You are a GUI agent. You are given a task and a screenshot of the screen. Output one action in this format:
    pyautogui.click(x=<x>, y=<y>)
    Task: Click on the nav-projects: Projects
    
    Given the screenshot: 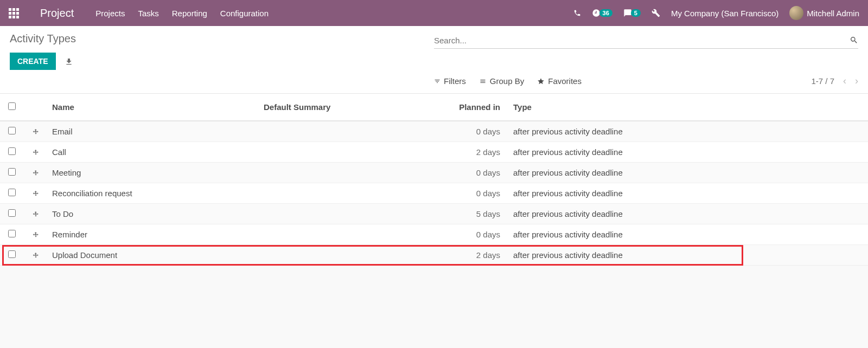 What is the action you would take?
    pyautogui.click(x=110, y=13)
    